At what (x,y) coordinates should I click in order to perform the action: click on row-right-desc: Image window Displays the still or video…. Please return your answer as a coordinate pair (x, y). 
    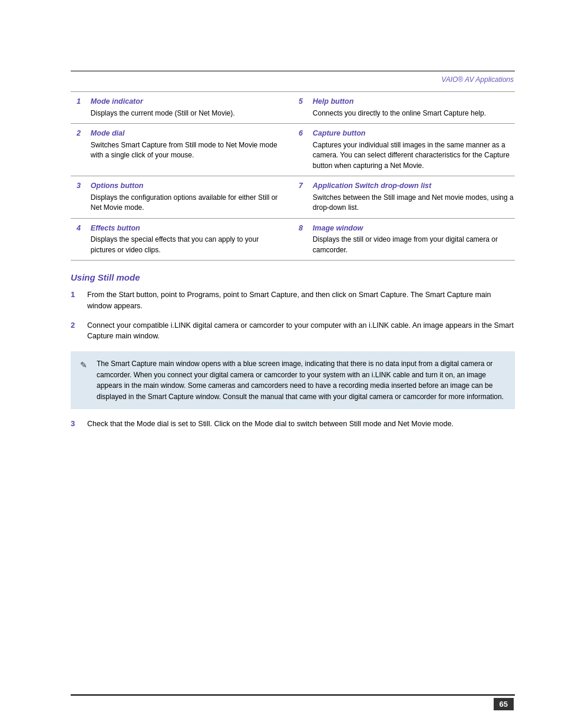
    Looking at the image, I should click on (411, 239).